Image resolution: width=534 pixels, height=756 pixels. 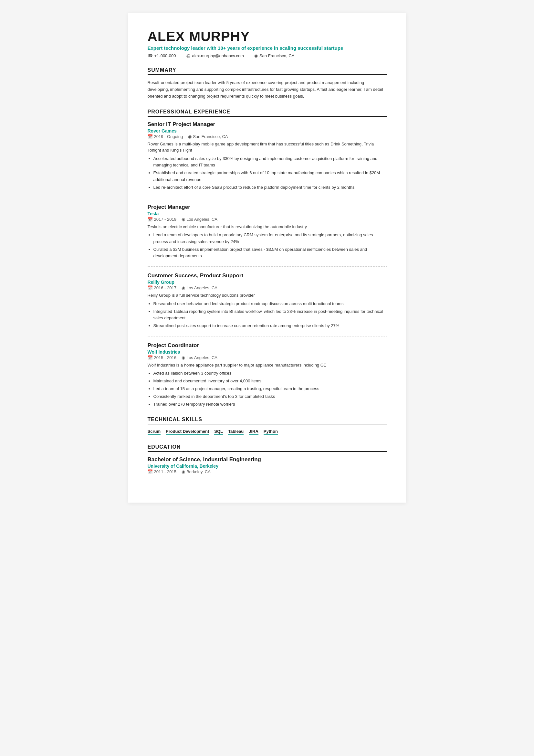 I want to click on job-0-bullet-0: Accelerated outbound sales cycle by 330%…, so click(x=270, y=162).